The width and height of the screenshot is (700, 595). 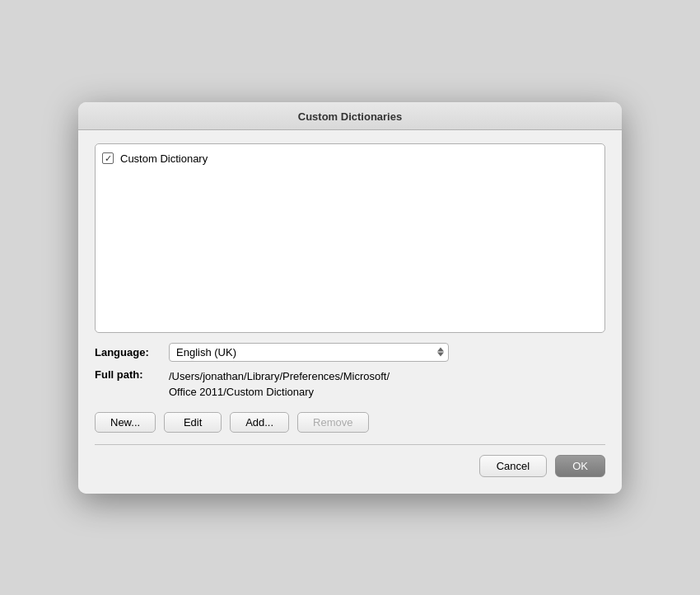 What do you see at coordinates (132, 353) in the screenshot?
I see `language-label: Language:` at bounding box center [132, 353].